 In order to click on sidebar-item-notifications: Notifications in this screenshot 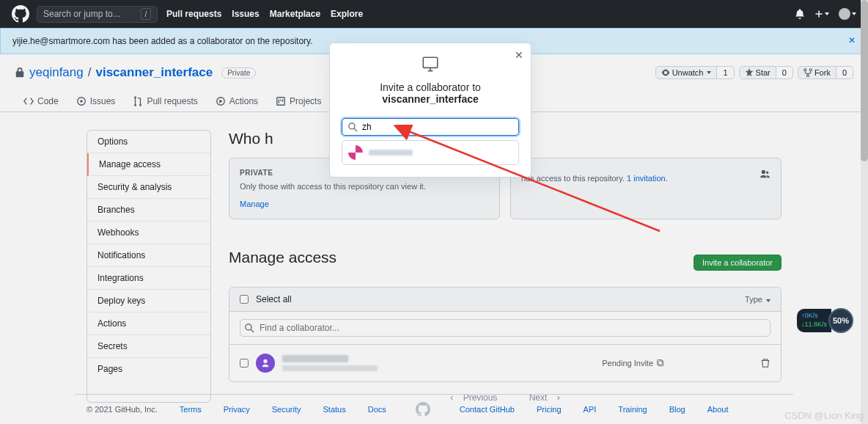, I will do `click(149, 255)`.